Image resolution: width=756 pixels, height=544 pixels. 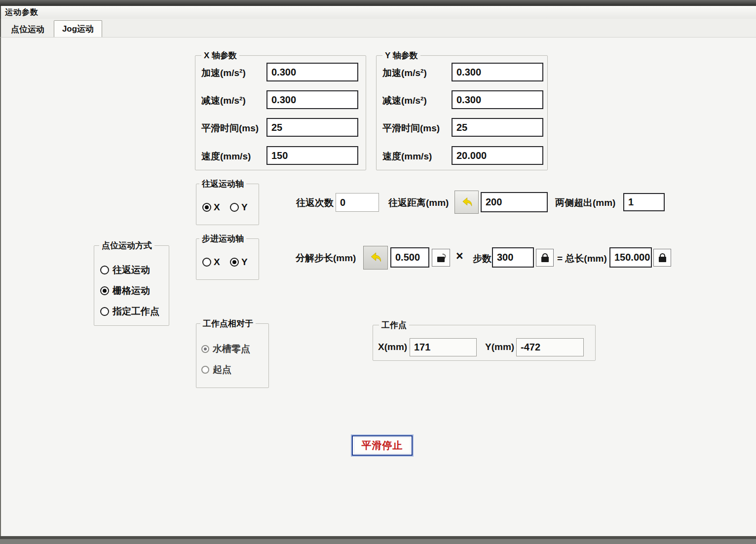 I want to click on workpoint-group: 工作点 X(mm) Y(mm), so click(x=484, y=343).